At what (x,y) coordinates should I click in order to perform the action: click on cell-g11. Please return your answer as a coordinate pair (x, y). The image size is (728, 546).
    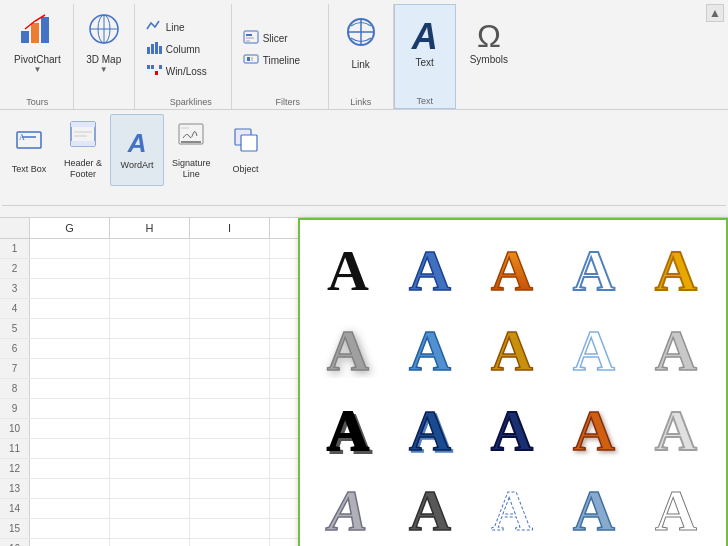
    Looking at the image, I should click on (70, 448).